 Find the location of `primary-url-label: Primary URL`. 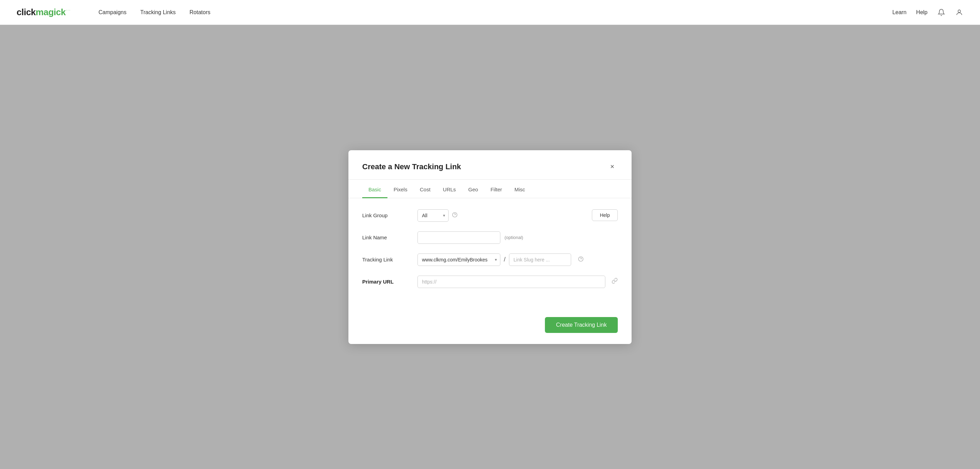

primary-url-label: Primary URL is located at coordinates (390, 281).